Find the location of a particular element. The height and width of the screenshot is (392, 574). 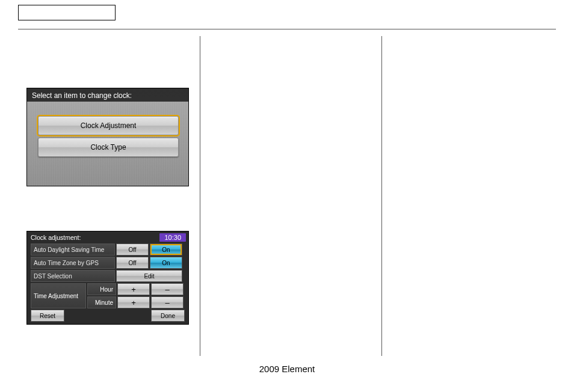

timezone-on-button: On is located at coordinates (166, 263).